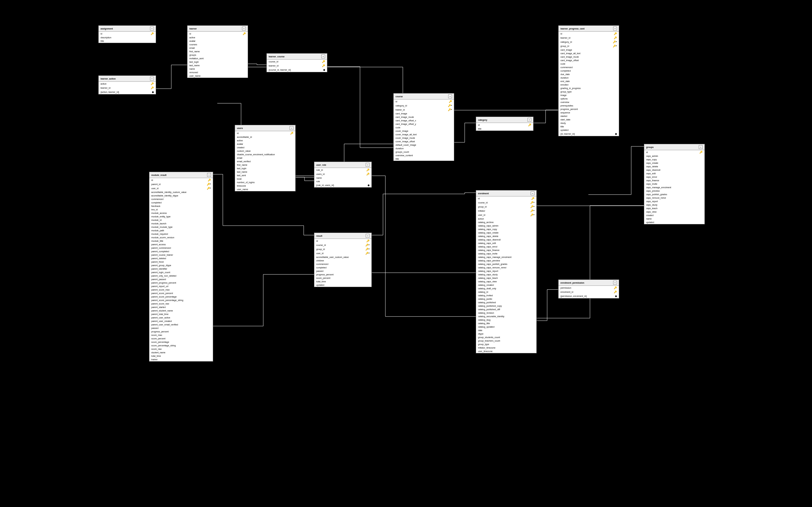 The height and width of the screenshot is (507, 812). What do you see at coordinates (179, 213) in the screenshot?
I see `column-name: module_access` at bounding box center [179, 213].